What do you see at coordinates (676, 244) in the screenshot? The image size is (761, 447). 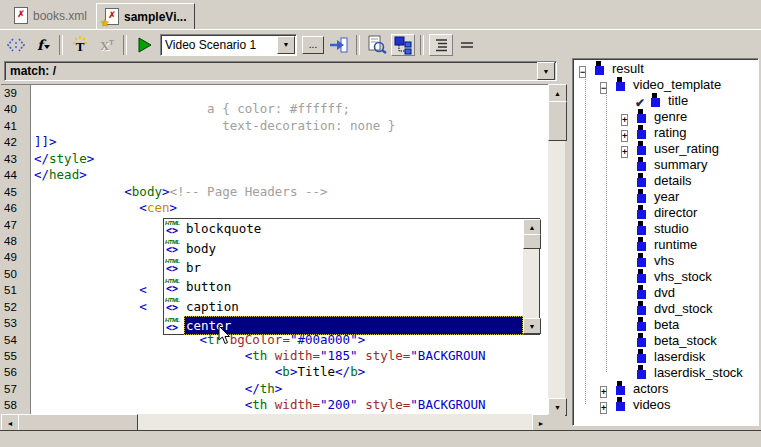 I see `tree-node-label: runtime` at bounding box center [676, 244].